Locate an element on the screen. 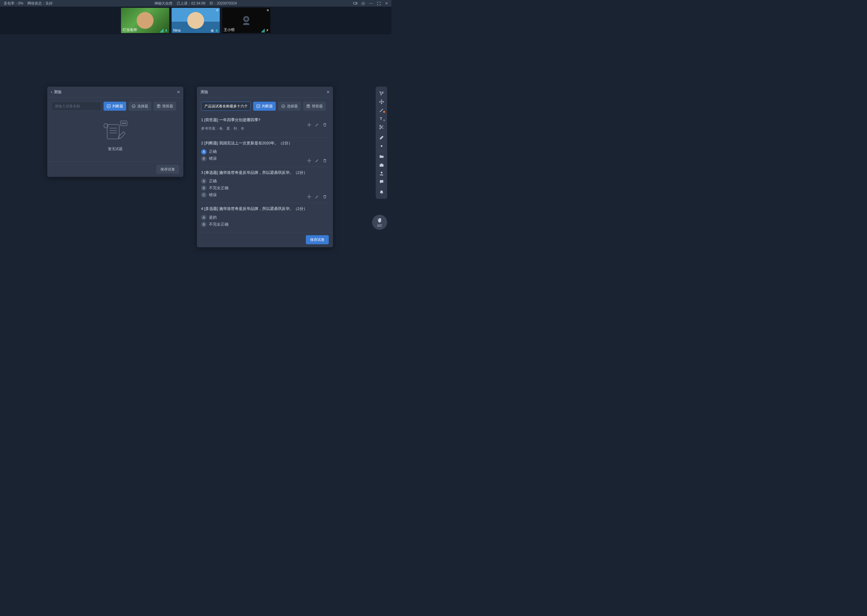  question-title: 2 [判断题] 我国宪法上一次更新是在2020年。（2分） is located at coordinates (264, 143).